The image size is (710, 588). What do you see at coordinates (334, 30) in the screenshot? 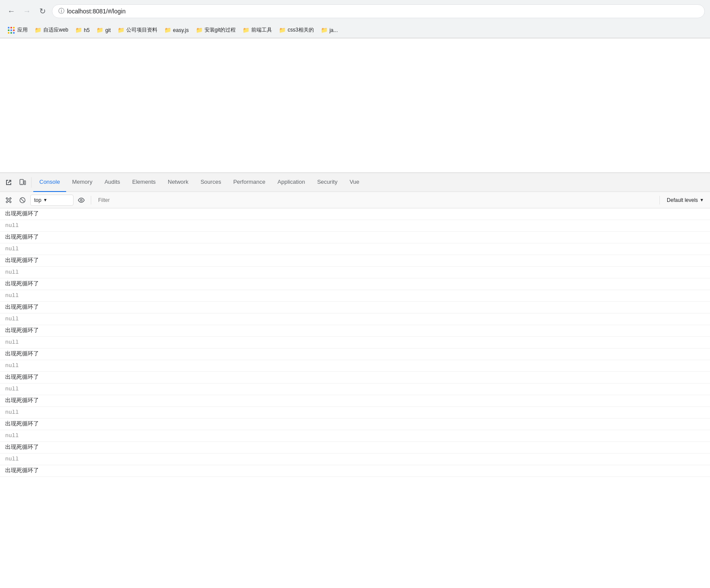
I see `bookmark-label: ja...` at bounding box center [334, 30].